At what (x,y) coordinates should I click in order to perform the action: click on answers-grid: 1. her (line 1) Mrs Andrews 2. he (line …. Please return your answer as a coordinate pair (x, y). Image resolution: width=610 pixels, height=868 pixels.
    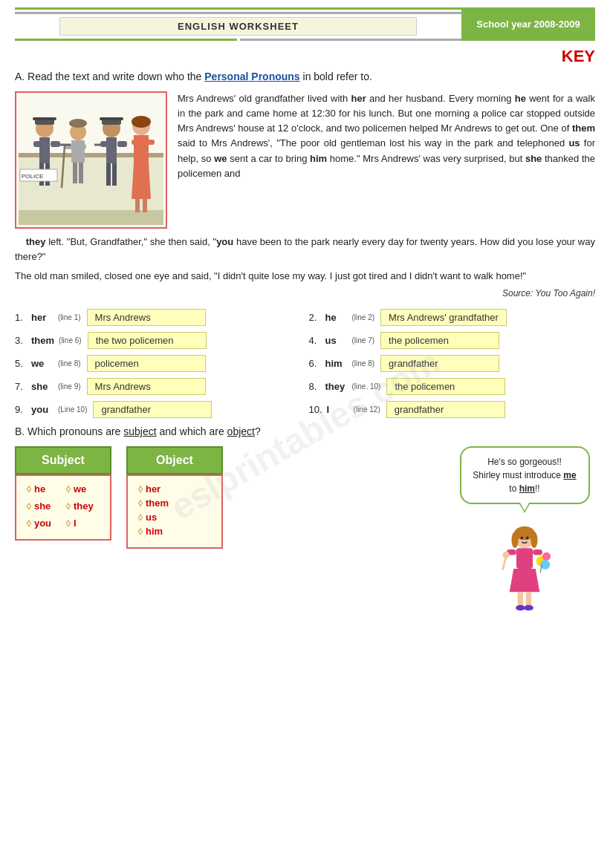
    Looking at the image, I should click on (305, 364).